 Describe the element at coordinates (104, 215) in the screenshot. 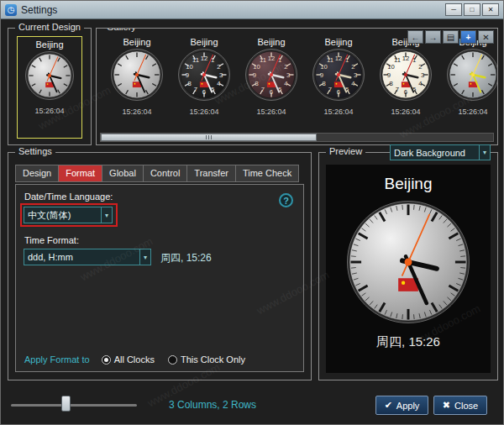

I see `chevron-down-icon: ▾` at that location.